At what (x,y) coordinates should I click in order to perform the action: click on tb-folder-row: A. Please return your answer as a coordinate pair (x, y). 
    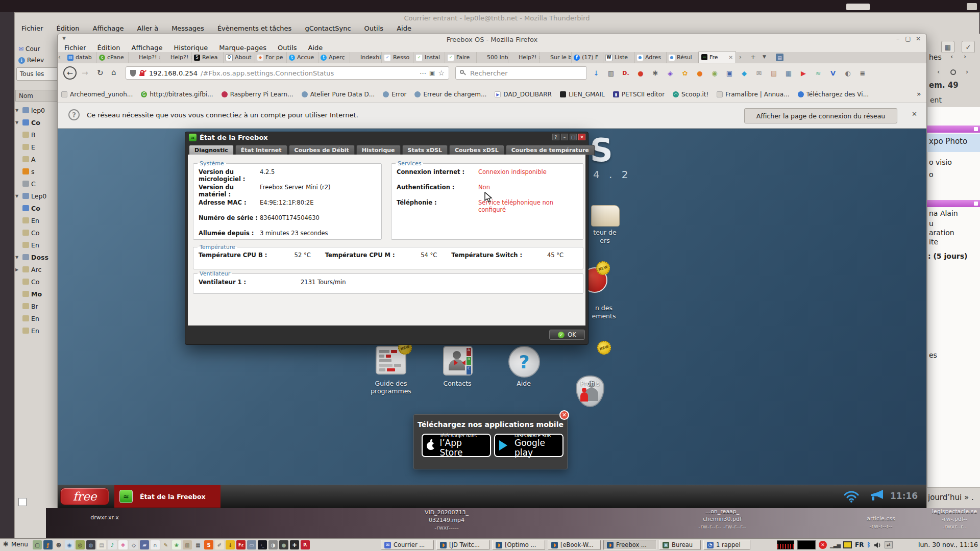
    Looking at the image, I should click on (36, 159).